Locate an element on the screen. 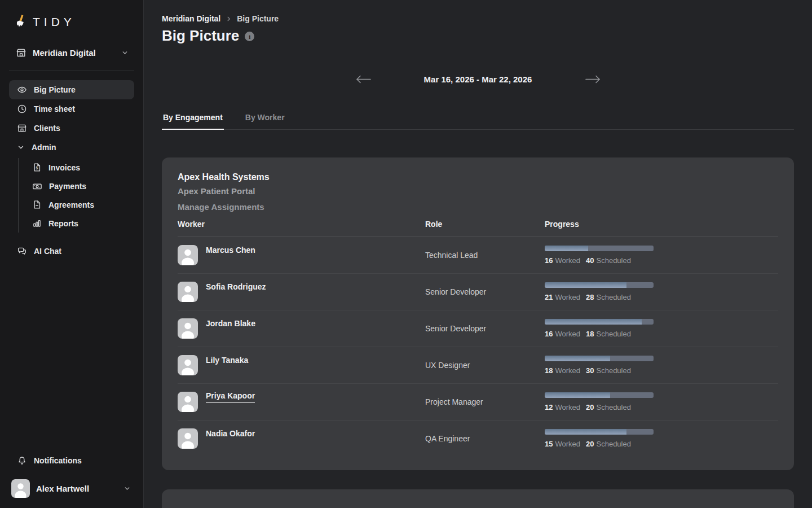 This screenshot has width=812, height=508. sidebar-item-label: Big Picture is located at coordinates (55, 90).